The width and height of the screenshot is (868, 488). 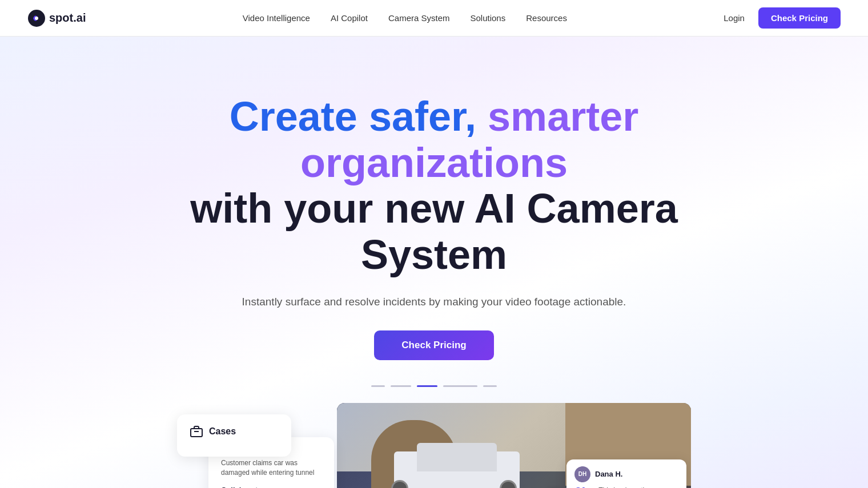 What do you see at coordinates (488, 18) in the screenshot?
I see `nav-solutions: Solutions` at bounding box center [488, 18].